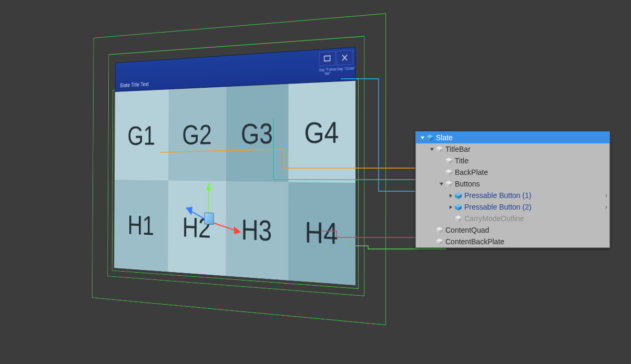 The width and height of the screenshot is (631, 364). What do you see at coordinates (458, 149) in the screenshot?
I see `hierarchy-label: TitleBar` at bounding box center [458, 149].